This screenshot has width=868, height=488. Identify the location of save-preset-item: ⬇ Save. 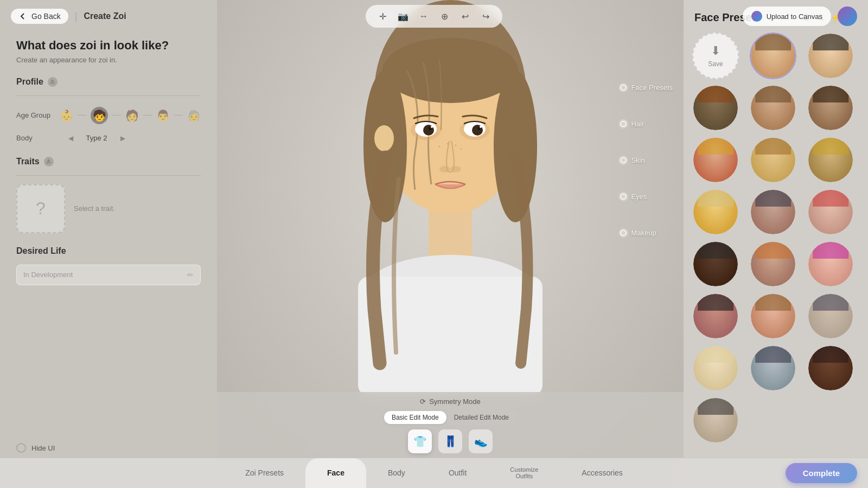
(716, 56).